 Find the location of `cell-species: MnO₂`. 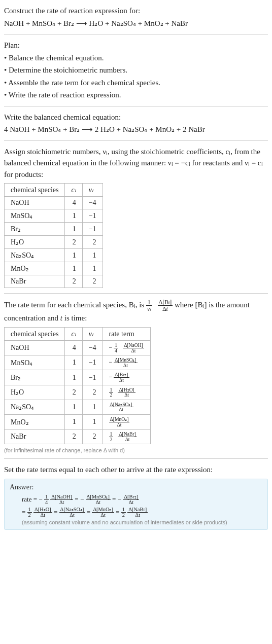

cell-species: MnO₂ is located at coordinates (35, 422).